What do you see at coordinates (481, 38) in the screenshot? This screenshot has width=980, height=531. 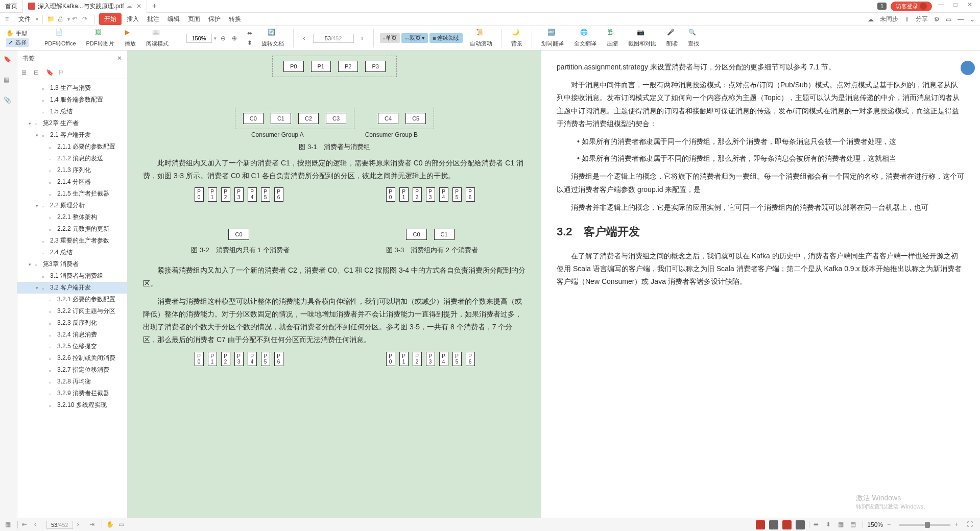 I see `auto-scroll-button: 📜 自动滚动` at bounding box center [481, 38].